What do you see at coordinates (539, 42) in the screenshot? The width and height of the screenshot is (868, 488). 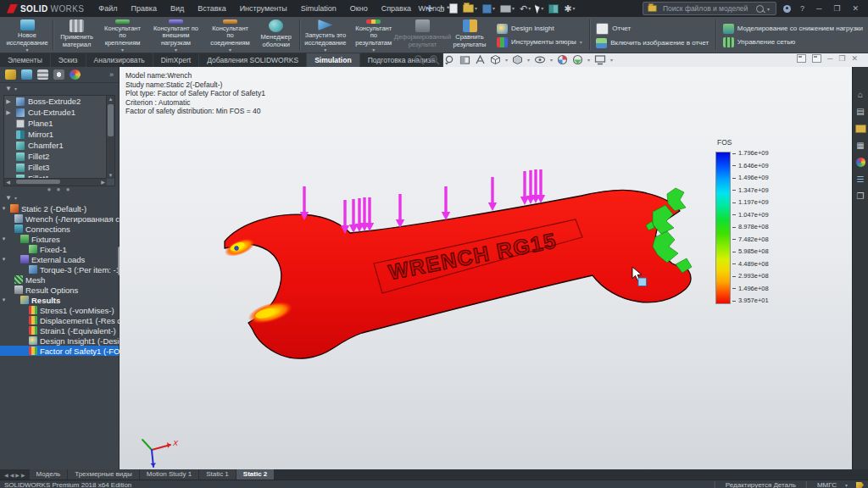 I see `plot-tools-button: Инструменты эпюры ▾` at bounding box center [539, 42].